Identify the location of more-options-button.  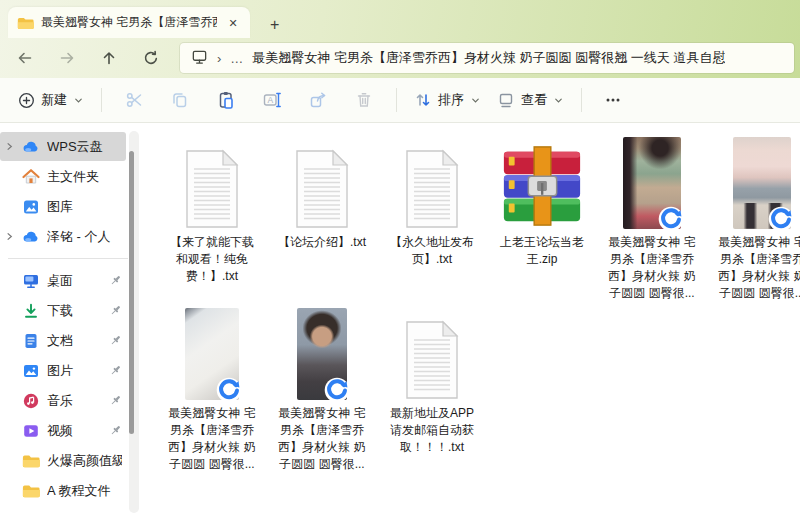
(613, 100).